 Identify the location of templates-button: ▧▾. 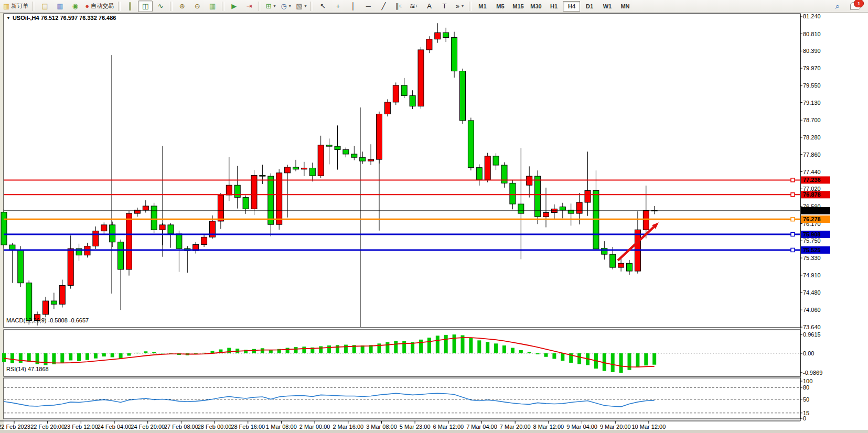
(301, 6).